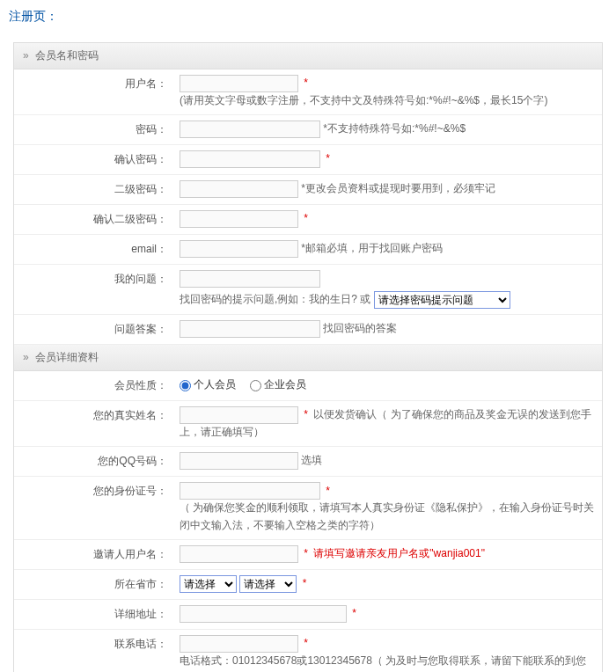 The image size is (616, 672). Describe the element at coordinates (263, 614) in the screenshot. I see `address-input` at that location.